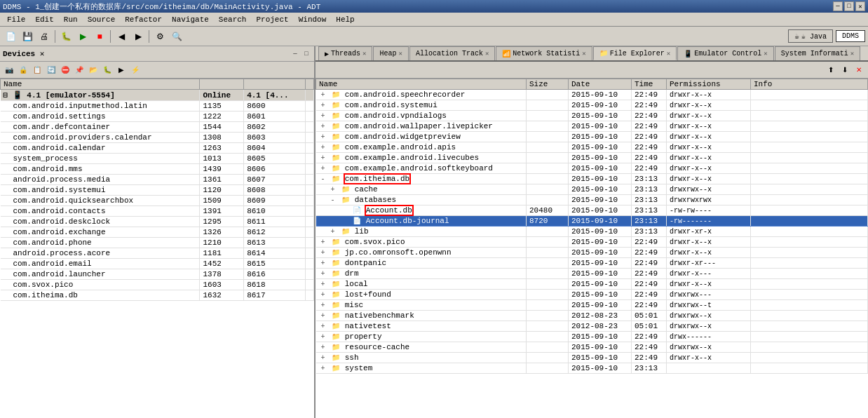 The height and width of the screenshot is (418, 868). What do you see at coordinates (157, 116) in the screenshot?
I see `device-row: com.android.settings 1222 8601` at bounding box center [157, 116].